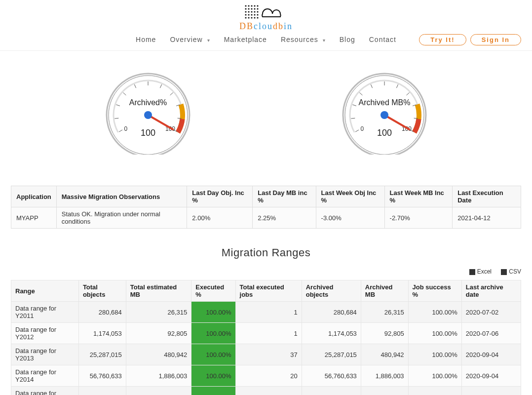 This screenshot has height=395, width=532. Describe the element at coordinates (266, 17) in the screenshot. I see `logo: DBcloudbin` at that location.